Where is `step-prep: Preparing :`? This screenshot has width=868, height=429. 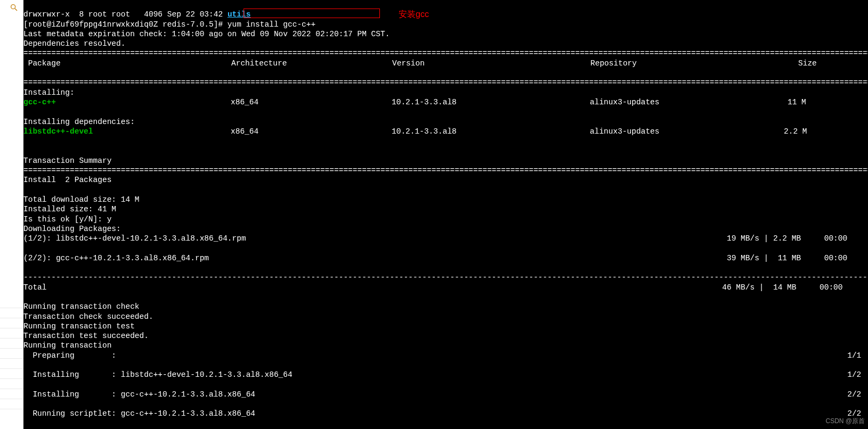
step-prep: Preparing : is located at coordinates (70, 356).